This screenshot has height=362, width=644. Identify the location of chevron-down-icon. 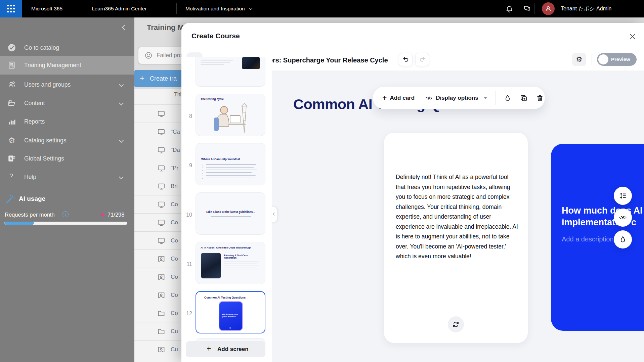
(121, 177).